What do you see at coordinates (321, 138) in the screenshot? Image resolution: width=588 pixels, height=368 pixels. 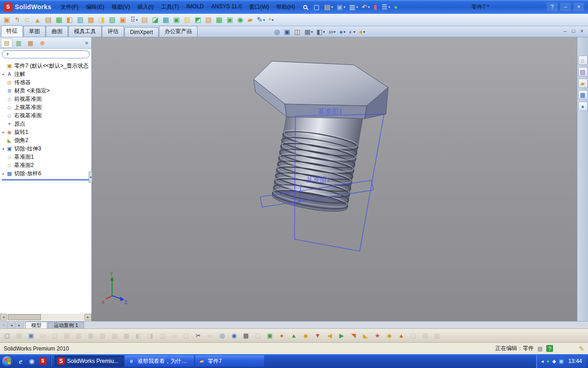 I see `bolt-model` at bounding box center [321, 138].